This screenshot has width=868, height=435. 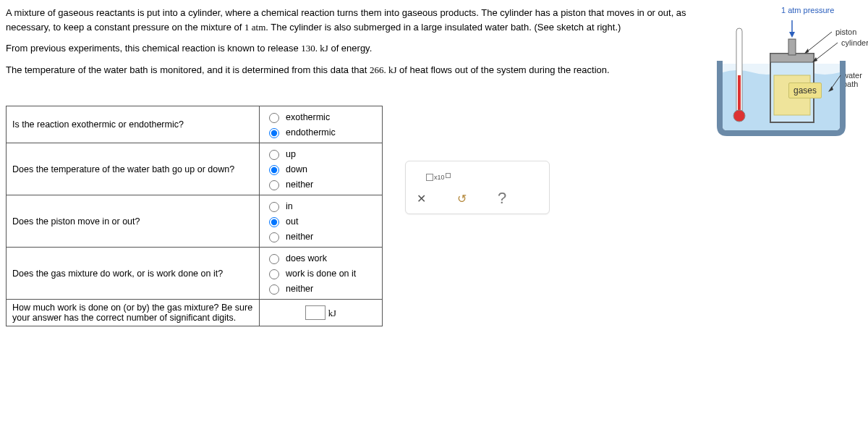 What do you see at coordinates (321, 221) in the screenshot?
I see `q3-answers: in out neither` at bounding box center [321, 221].